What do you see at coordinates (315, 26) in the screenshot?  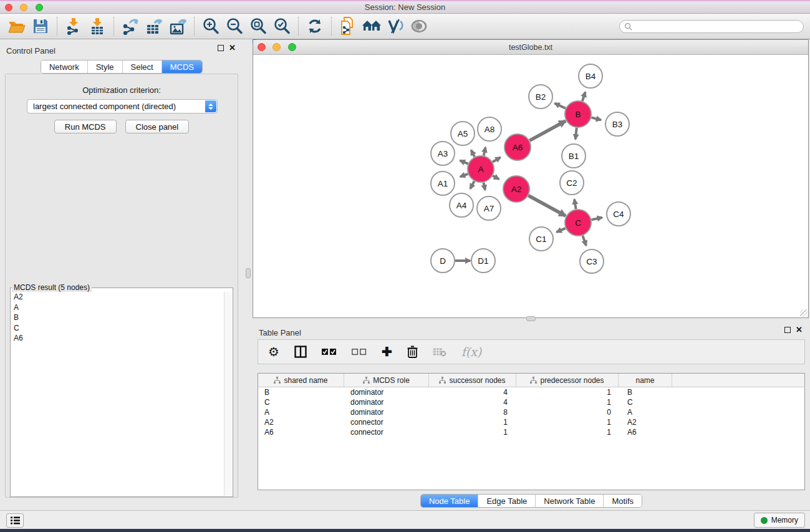 I see `apply-layout-button` at bounding box center [315, 26].